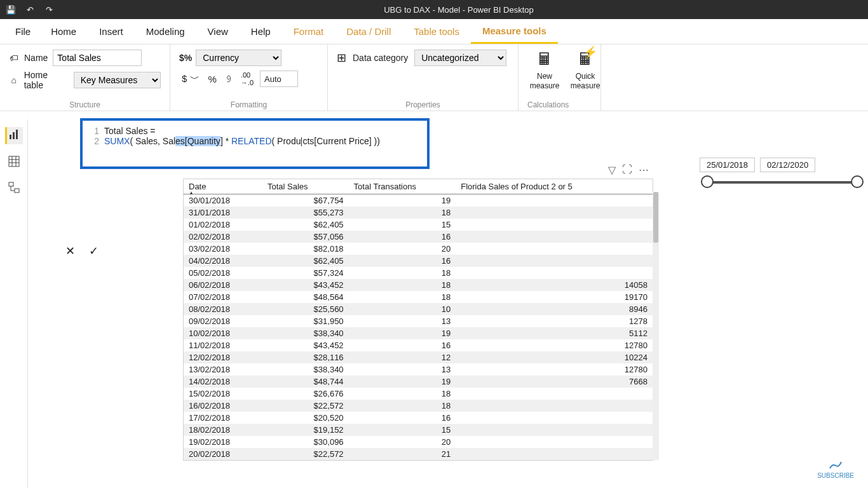 This screenshot has height=488, width=868. I want to click on cell-total-sales: $30,096, so click(306, 442).